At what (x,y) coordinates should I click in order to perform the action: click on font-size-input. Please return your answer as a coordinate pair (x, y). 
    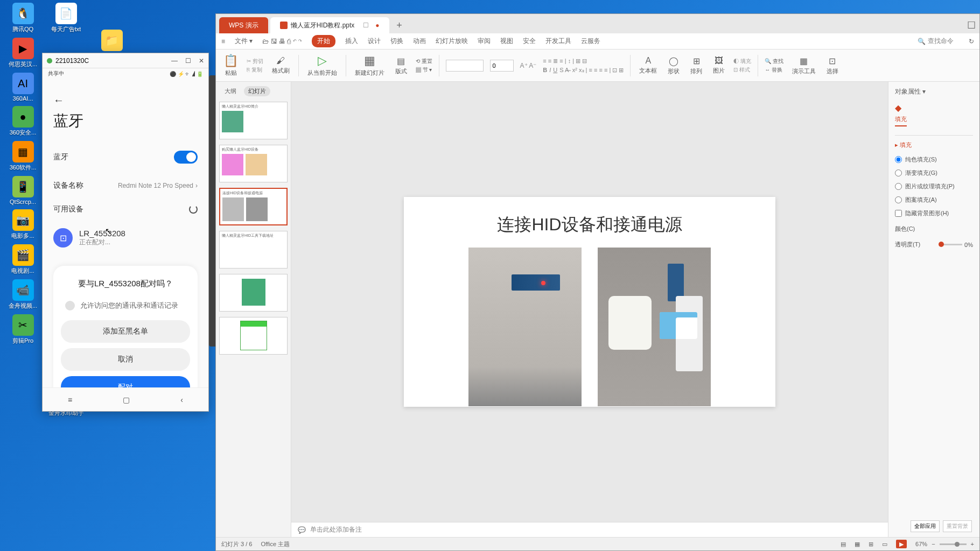
    Looking at the image, I should click on (502, 66).